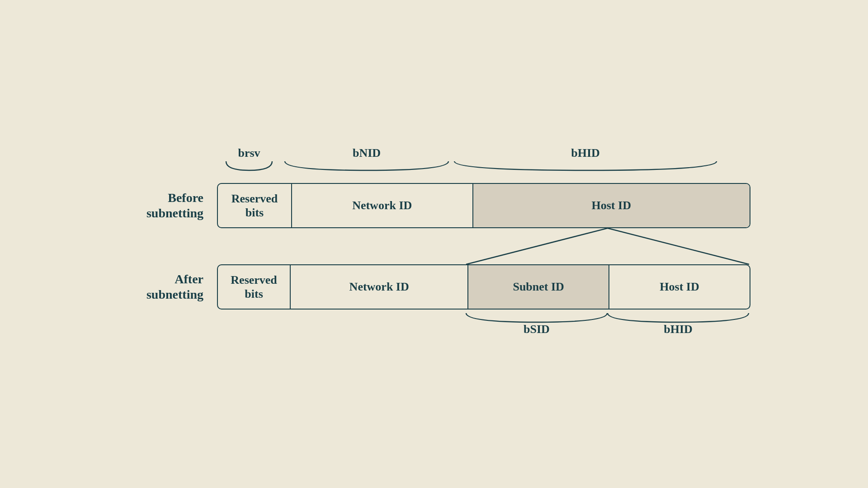 This screenshot has width=868, height=488. Describe the element at coordinates (585, 166) in the screenshot. I see `bHID-top-brace` at that location.